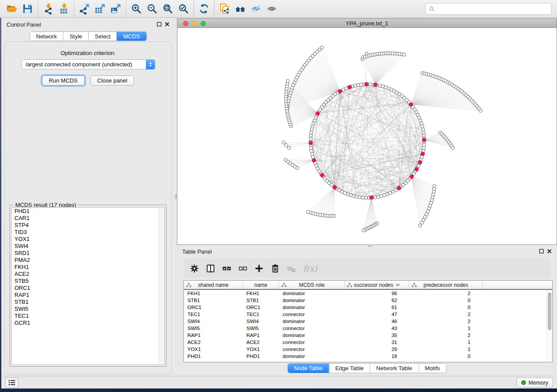 Image resolution: width=557 pixels, height=392 pixels. Describe the element at coordinates (12, 9) in the screenshot. I see `open-file-button` at that location.